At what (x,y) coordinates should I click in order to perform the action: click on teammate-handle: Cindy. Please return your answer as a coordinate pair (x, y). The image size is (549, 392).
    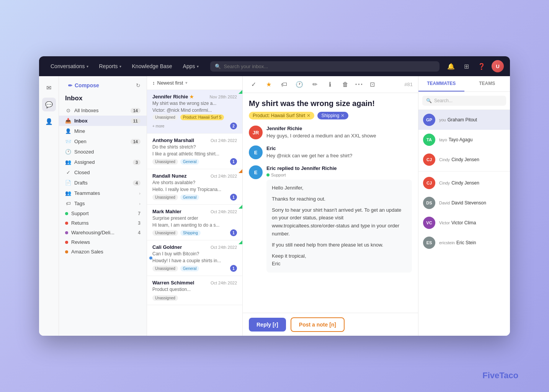
    Looking at the image, I should click on (444, 183).